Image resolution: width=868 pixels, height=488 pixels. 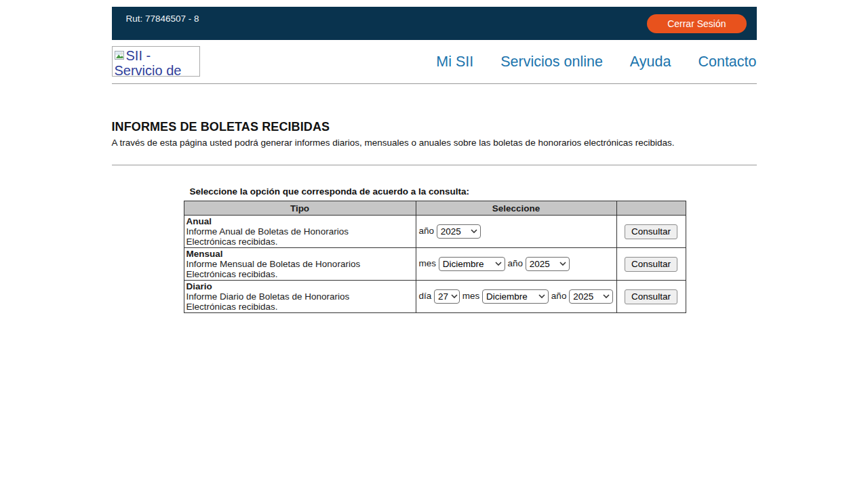 What do you see at coordinates (426, 296) in the screenshot?
I see `diario-day-label: día` at bounding box center [426, 296].